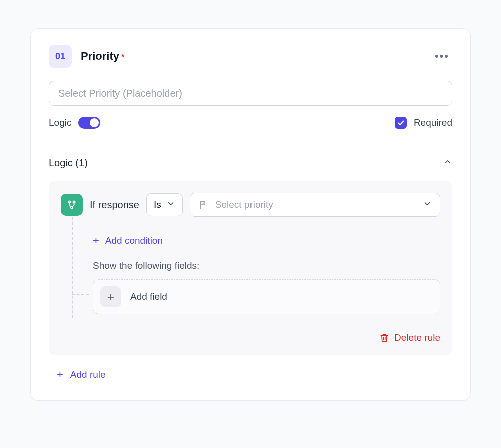  I want to click on required-checkbox, so click(401, 123).